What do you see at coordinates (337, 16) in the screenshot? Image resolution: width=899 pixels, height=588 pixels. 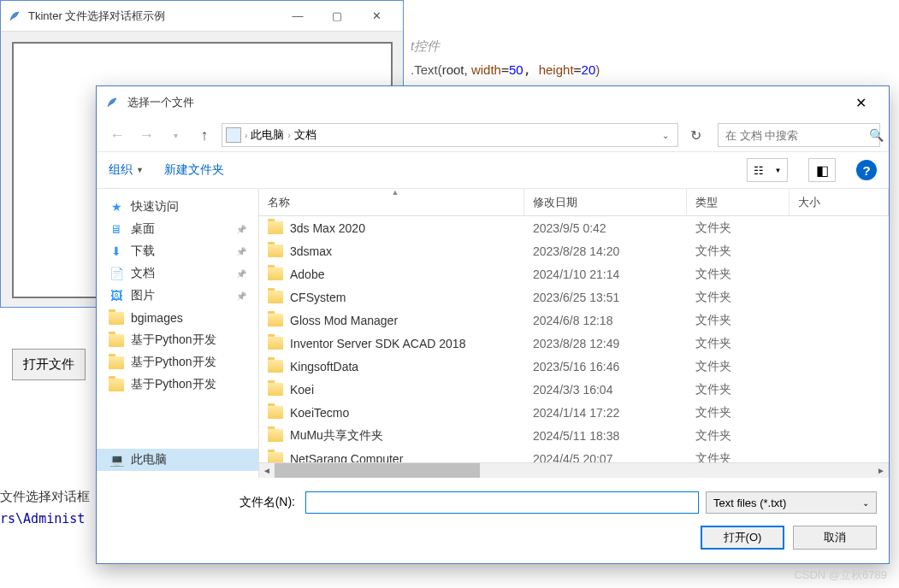 I see `maximize-button: ▢` at bounding box center [337, 16].